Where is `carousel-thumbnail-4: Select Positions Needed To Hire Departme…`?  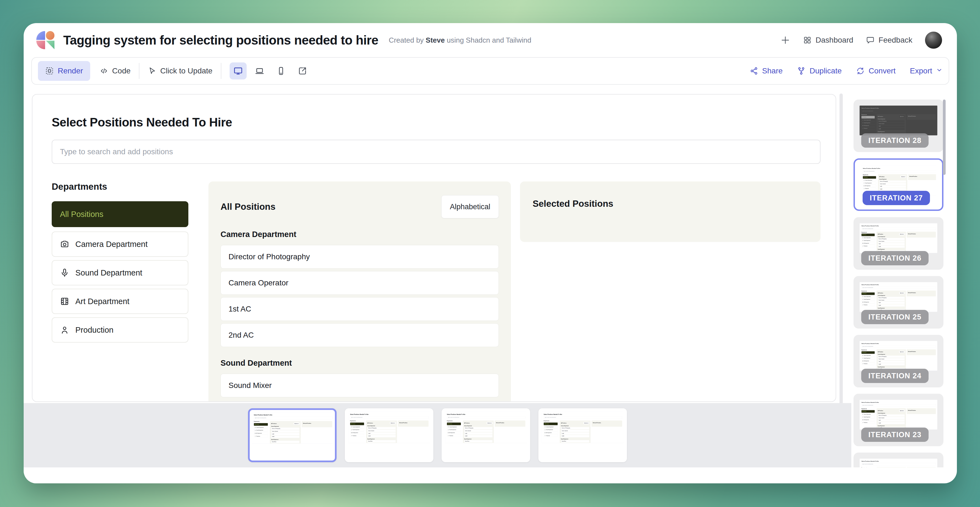
carousel-thumbnail-4: Select Positions Needed To Hire Departme… is located at coordinates (583, 435).